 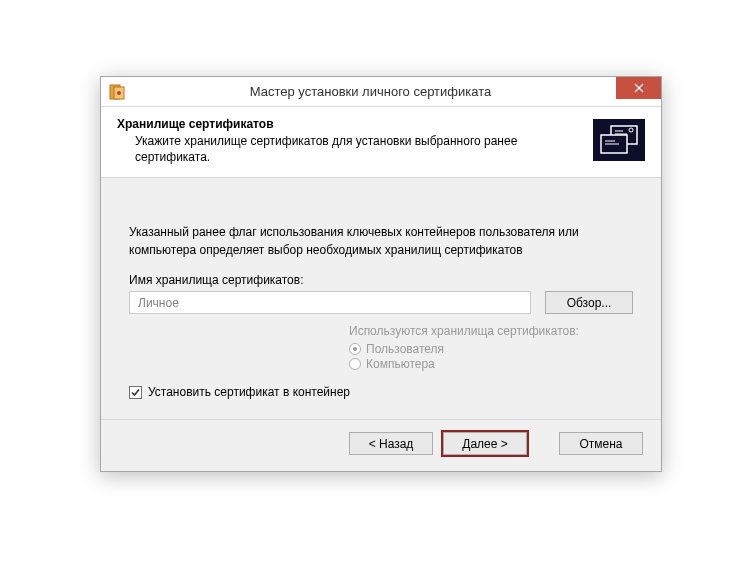 I want to click on install-to-container-row: Установить сертификат в контейнер, so click(x=381, y=392).